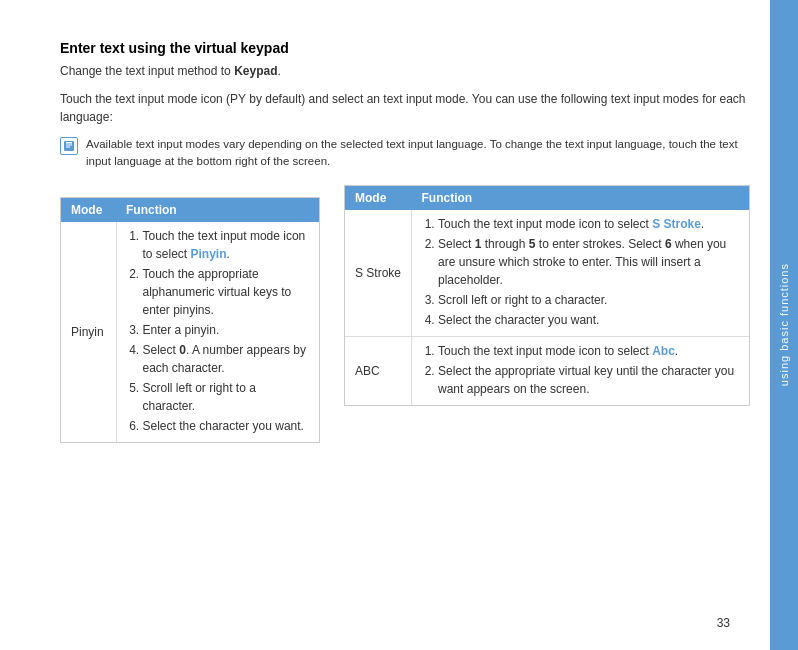  Describe the element at coordinates (88, 332) in the screenshot. I see `mode-cell-pinyin: Pinyin` at that location.